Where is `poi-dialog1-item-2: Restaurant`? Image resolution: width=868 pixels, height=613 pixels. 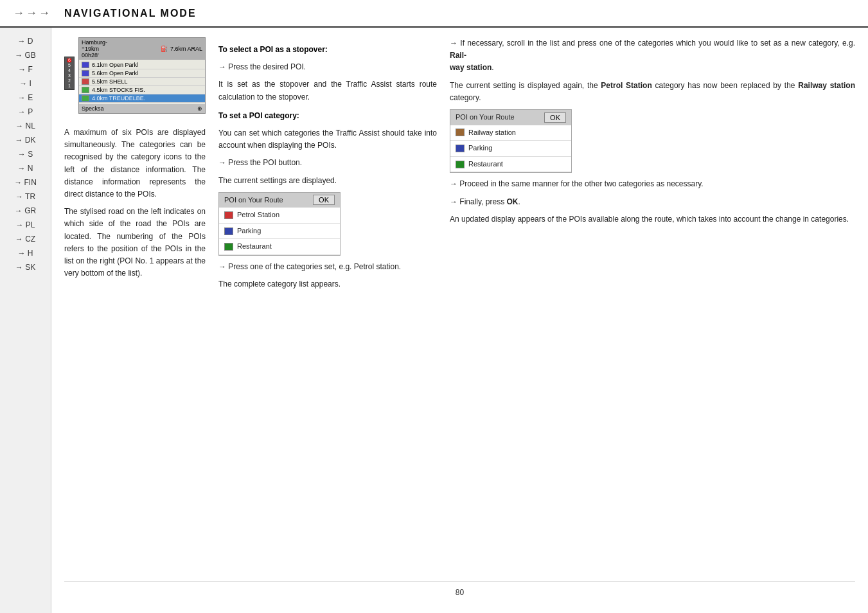
poi-dialog1-item-2: Restaurant is located at coordinates (279, 247).